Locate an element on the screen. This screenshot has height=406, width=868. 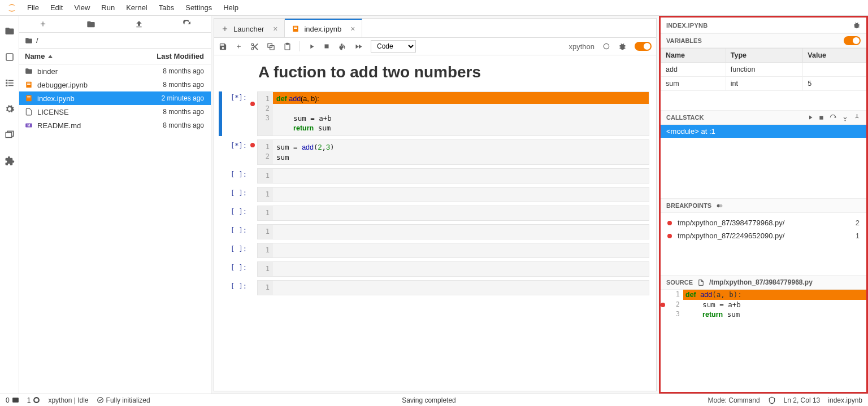
step-over-icon is located at coordinates (833, 117).